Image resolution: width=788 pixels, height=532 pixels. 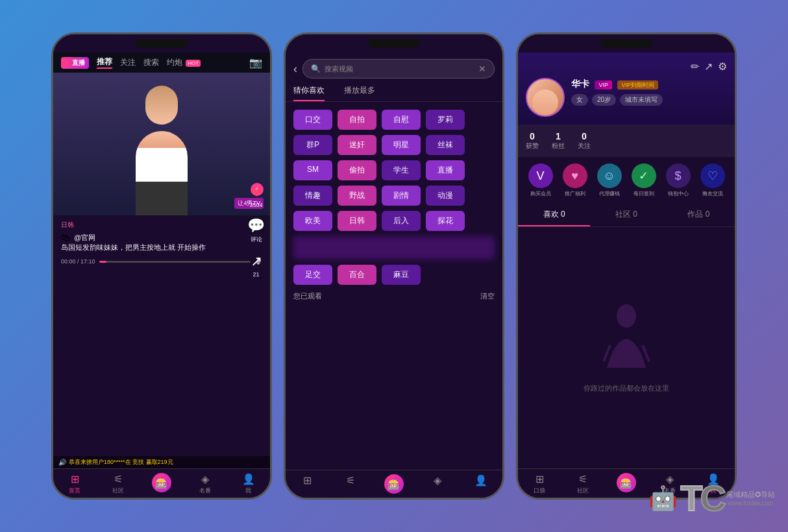 What do you see at coordinates (532, 136) in the screenshot?
I see `likes-count: 0` at bounding box center [532, 136].